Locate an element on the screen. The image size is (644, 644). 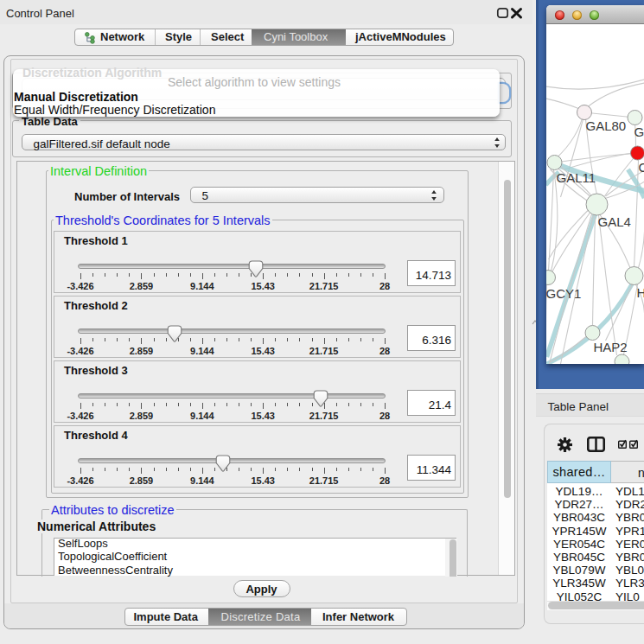
svg-text: GAL80 is located at coordinates (605, 126).